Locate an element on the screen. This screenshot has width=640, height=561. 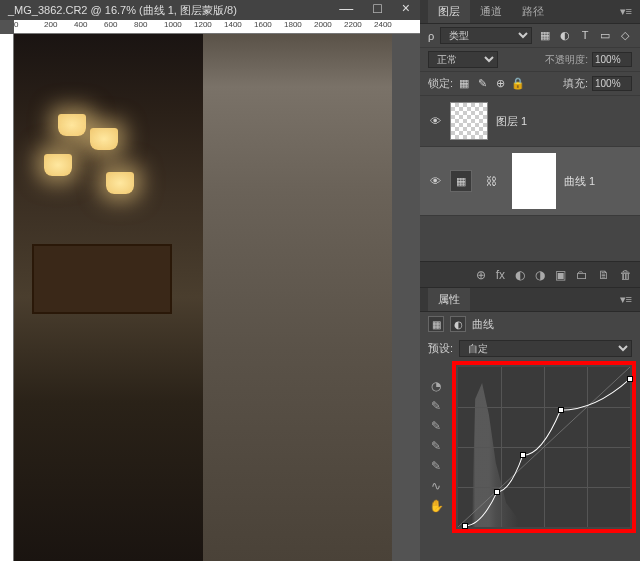
ruler-tick: 2400 is located at coordinates (383, 24).